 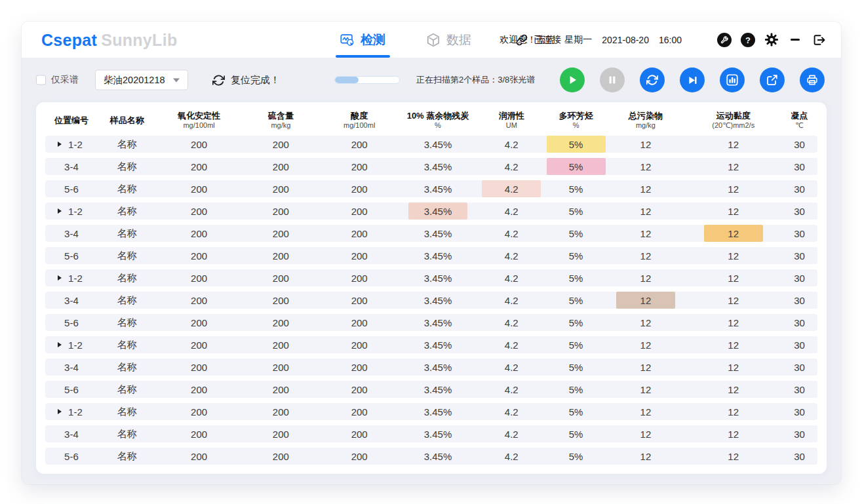 I want to click on tab-detection: 检测, so click(x=363, y=39).